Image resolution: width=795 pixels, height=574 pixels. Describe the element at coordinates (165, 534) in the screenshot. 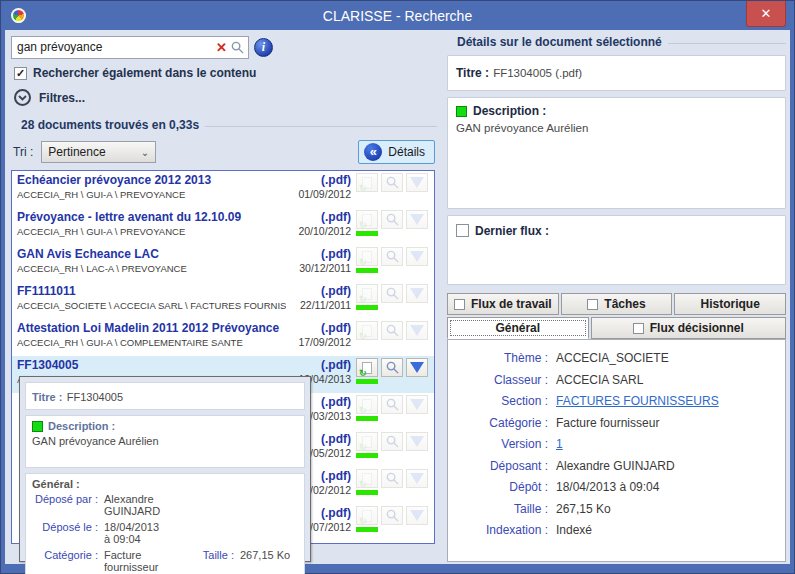

I see `tooltip-general-grid: Déposé par :Alexandre GUINJARD Déposé le…` at that location.